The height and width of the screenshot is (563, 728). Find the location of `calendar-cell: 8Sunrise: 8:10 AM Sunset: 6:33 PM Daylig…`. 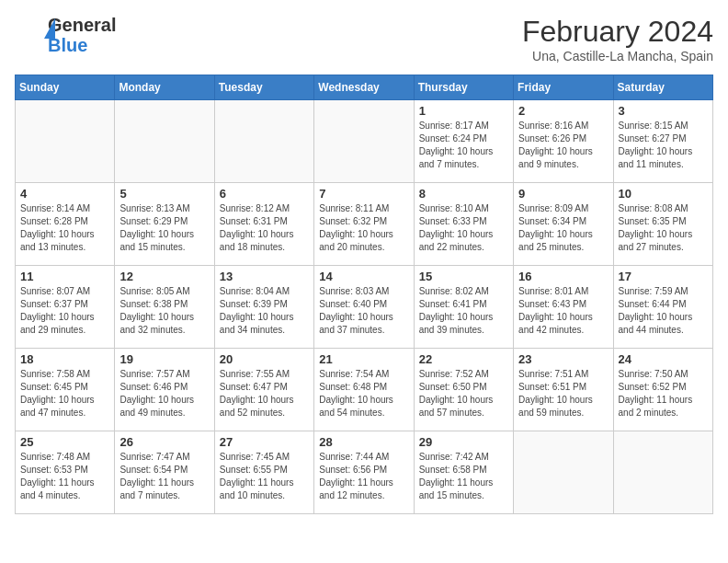

calendar-cell: 8Sunrise: 8:10 AM Sunset: 6:33 PM Daylig… is located at coordinates (463, 224).